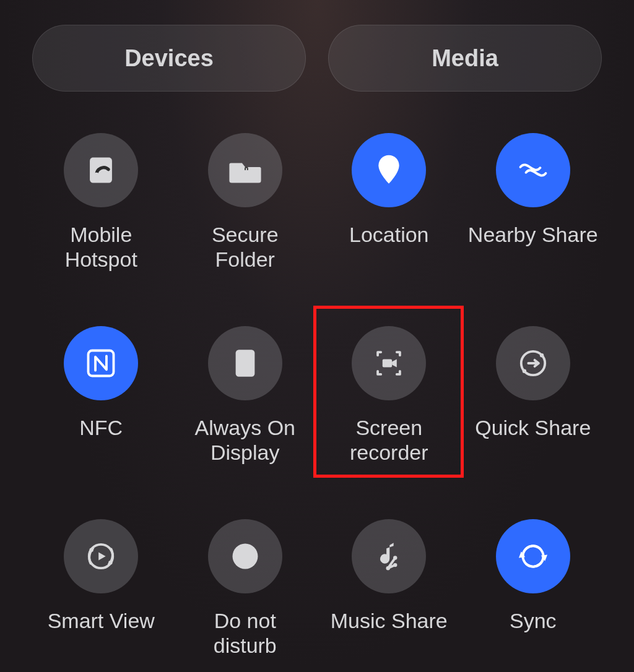 The width and height of the screenshot is (634, 672). What do you see at coordinates (533, 556) in the screenshot?
I see `sync-icon` at bounding box center [533, 556].